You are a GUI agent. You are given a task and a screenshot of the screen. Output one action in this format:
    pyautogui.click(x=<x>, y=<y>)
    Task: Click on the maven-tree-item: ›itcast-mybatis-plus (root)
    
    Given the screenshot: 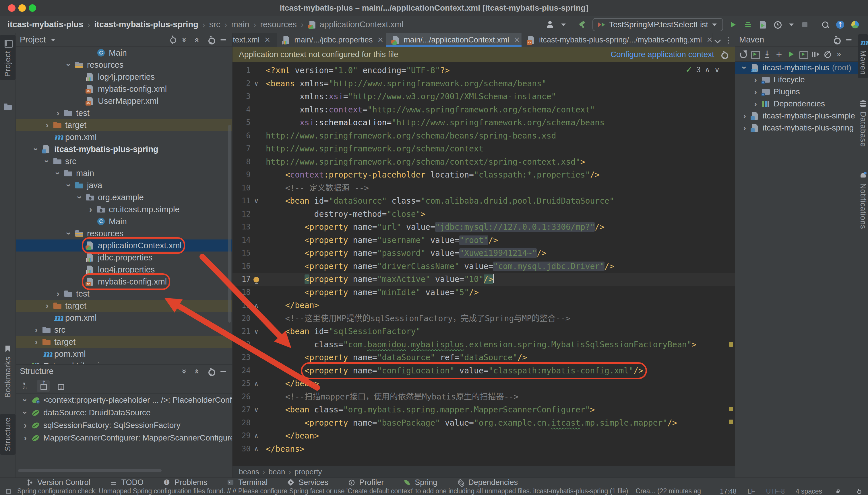 What is the action you would take?
    pyautogui.click(x=796, y=68)
    